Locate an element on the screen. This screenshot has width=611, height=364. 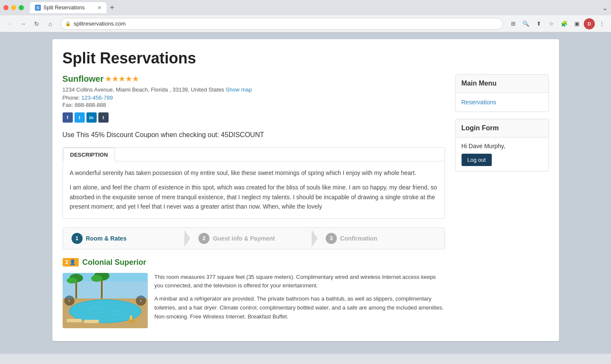
room-header: 2 👤 Colonial Superior is located at coordinates (254, 262).